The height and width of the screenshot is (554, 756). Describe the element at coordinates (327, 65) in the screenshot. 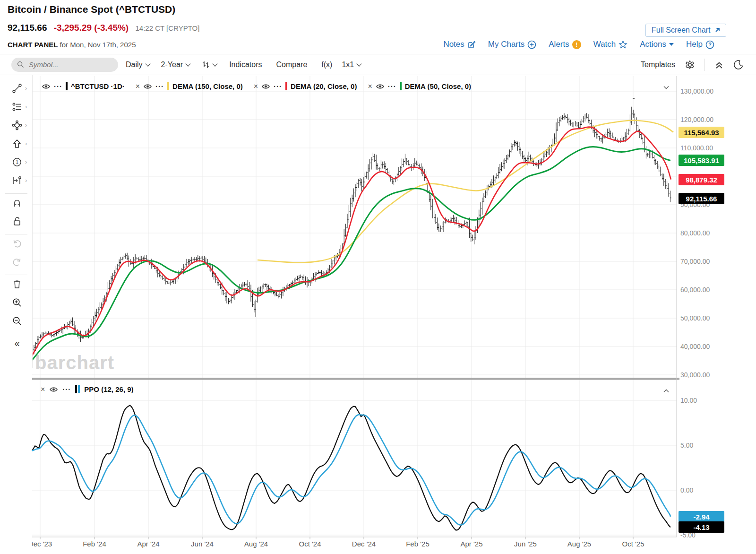

I see `fx-button: f(x)` at that location.